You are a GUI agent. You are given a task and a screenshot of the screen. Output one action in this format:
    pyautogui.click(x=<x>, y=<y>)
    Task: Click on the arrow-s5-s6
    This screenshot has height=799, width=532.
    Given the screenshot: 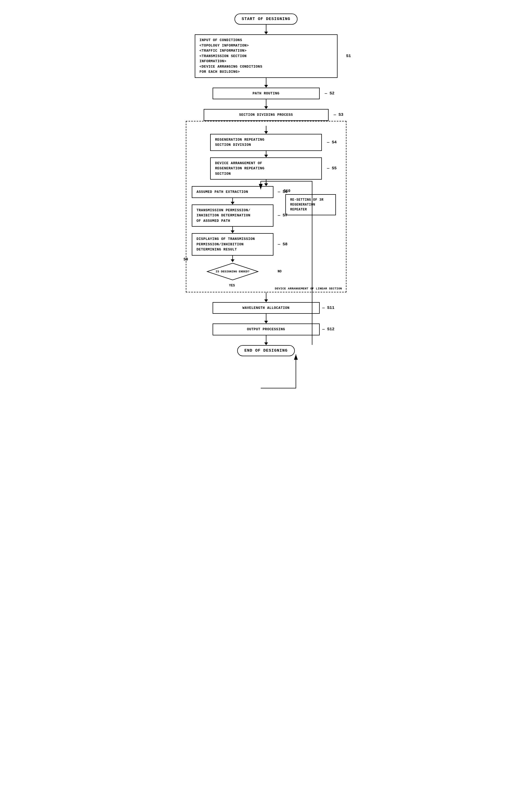 What is the action you would take?
    pyautogui.click(x=266, y=183)
    